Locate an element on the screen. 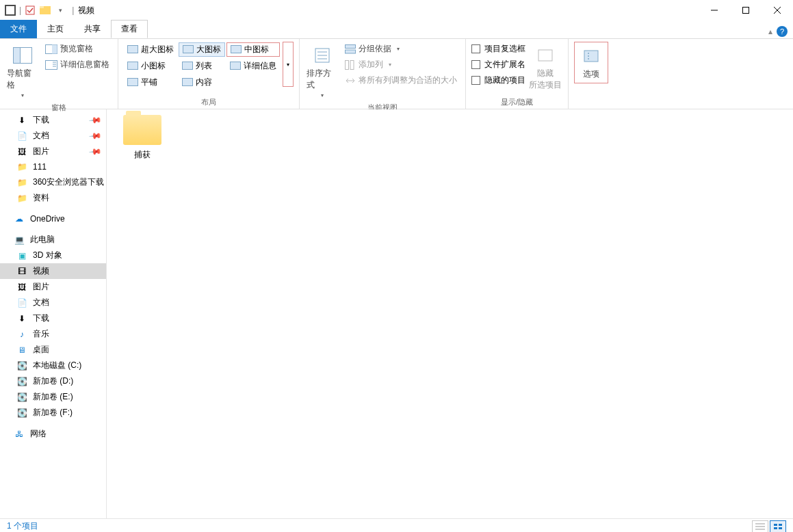 This screenshot has height=532, width=793. tab-view: 查看 is located at coordinates (129, 29).